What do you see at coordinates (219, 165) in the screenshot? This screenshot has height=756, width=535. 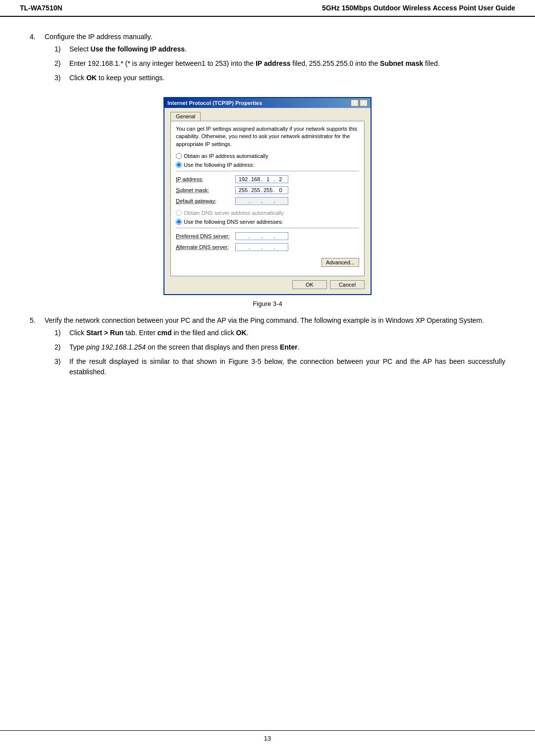 I see `radio-use-following-label: Use the following IP address:` at bounding box center [219, 165].